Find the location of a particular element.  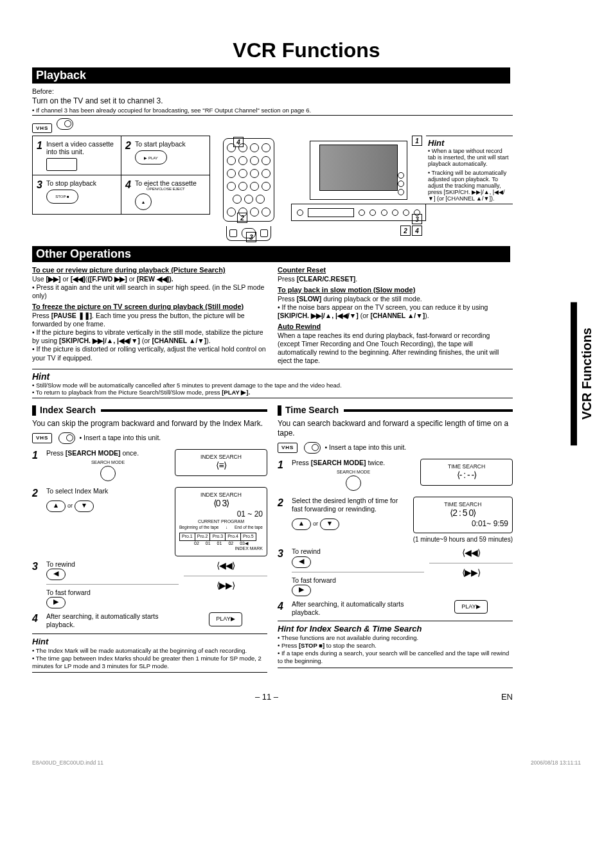

playback-hint: Hint • When a tape without record tab is… is located at coordinates (469, 170).